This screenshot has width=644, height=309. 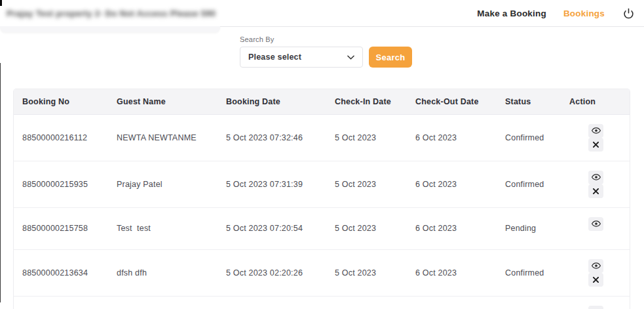 What do you see at coordinates (61, 302) in the screenshot?
I see `cell-booking-no: 88500000213457` at bounding box center [61, 302].